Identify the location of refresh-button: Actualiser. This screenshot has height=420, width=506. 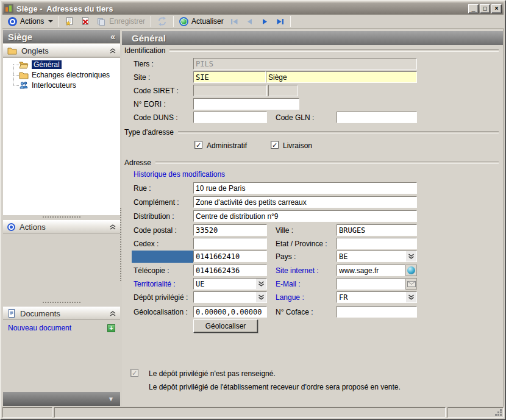
(201, 21).